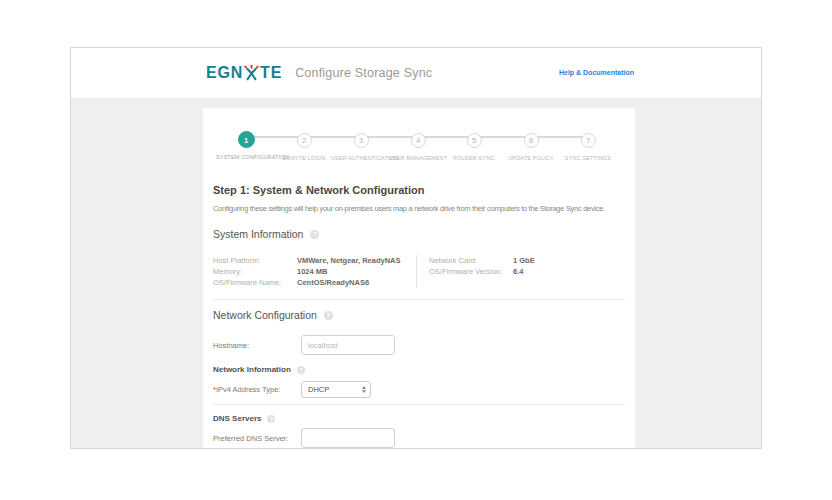 The image size is (832, 500). Describe the element at coordinates (224, 73) in the screenshot. I see `egnyte-logo-text-left: EGN` at that location.